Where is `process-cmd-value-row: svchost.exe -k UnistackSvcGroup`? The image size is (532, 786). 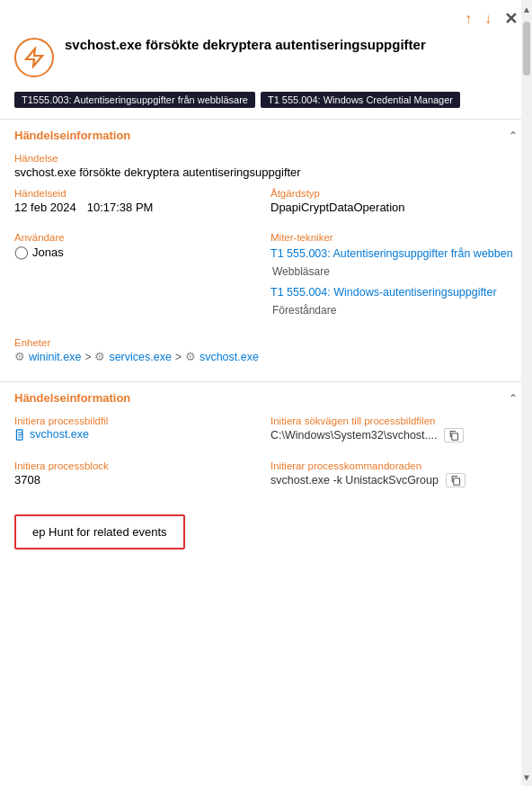 process-cmd-value-row: svchost.exe -k UnistackSvcGroup is located at coordinates (394, 480).